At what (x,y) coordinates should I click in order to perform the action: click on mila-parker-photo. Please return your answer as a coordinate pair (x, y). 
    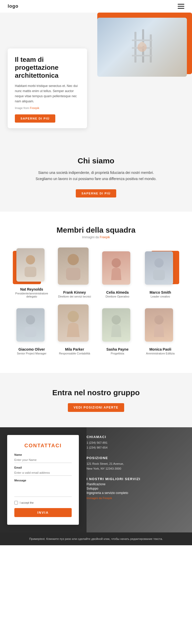
    Looking at the image, I should click on (73, 323).